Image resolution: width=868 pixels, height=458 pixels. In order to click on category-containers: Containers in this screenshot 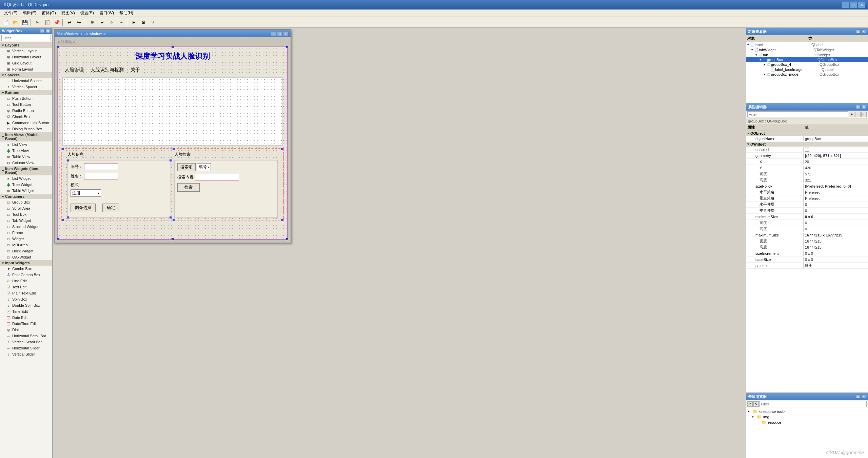, I will do `click(26, 196)`.